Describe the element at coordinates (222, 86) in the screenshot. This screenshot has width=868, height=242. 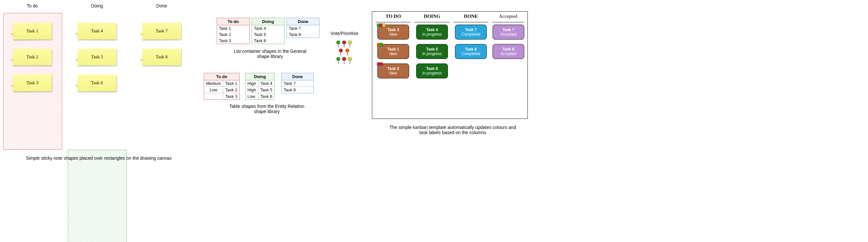
I see `table-shape-todo: To do MediumTask 1 LowTask 2 Task 3` at that location.